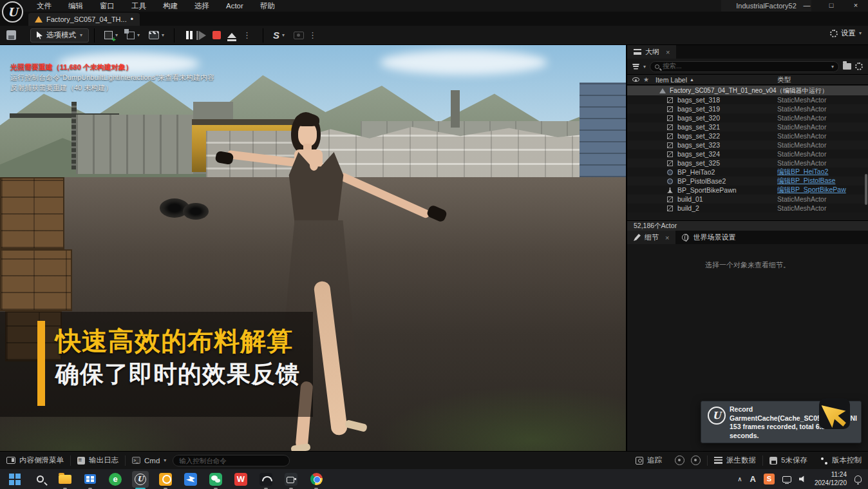 This screenshot has height=489, width=868. Describe the element at coordinates (841, 460) in the screenshot. I see `revision-control-button: 版本控制` at that location.